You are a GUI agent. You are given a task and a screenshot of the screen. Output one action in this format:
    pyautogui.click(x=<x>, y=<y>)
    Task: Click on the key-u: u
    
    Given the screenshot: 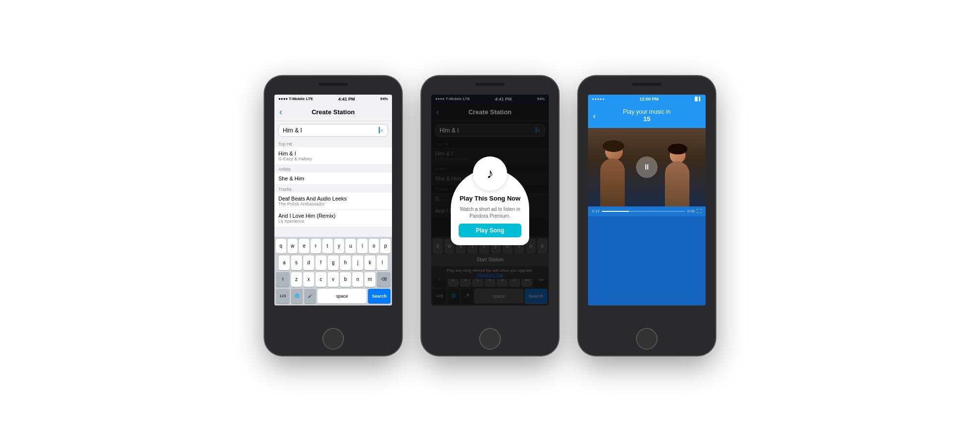 What is the action you would take?
    pyautogui.click(x=351, y=246)
    